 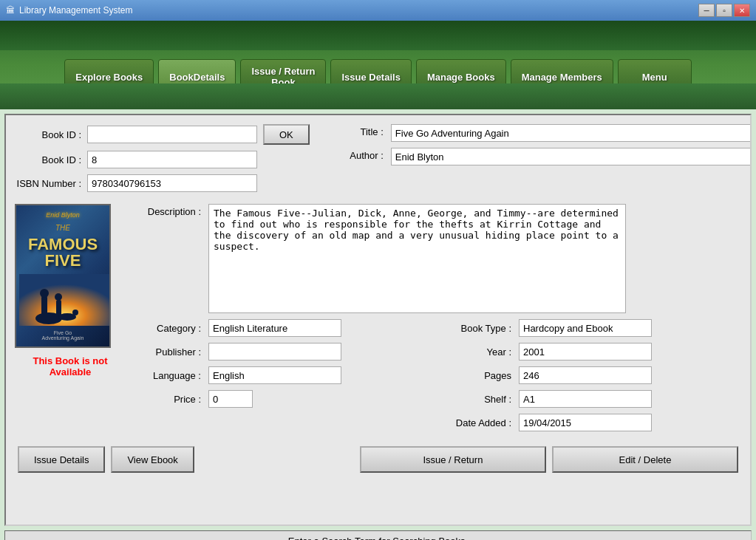 I want to click on title-label: Title :, so click(x=350, y=131).